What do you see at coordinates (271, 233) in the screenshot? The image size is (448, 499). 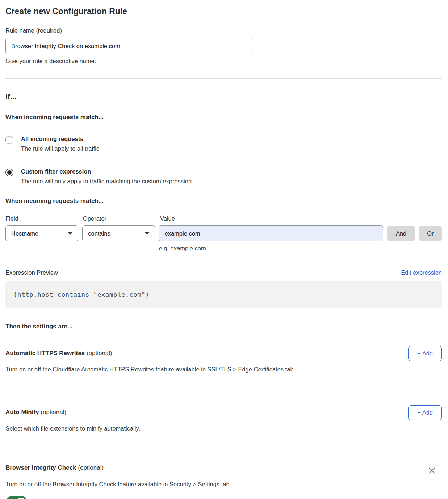 I see `value-input` at bounding box center [271, 233].